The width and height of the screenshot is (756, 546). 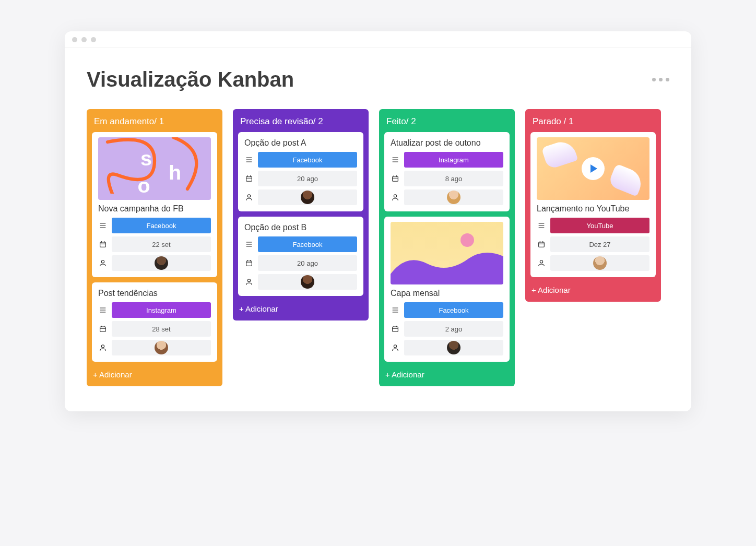 I want to click on card-date: Dez 27, so click(x=600, y=244).